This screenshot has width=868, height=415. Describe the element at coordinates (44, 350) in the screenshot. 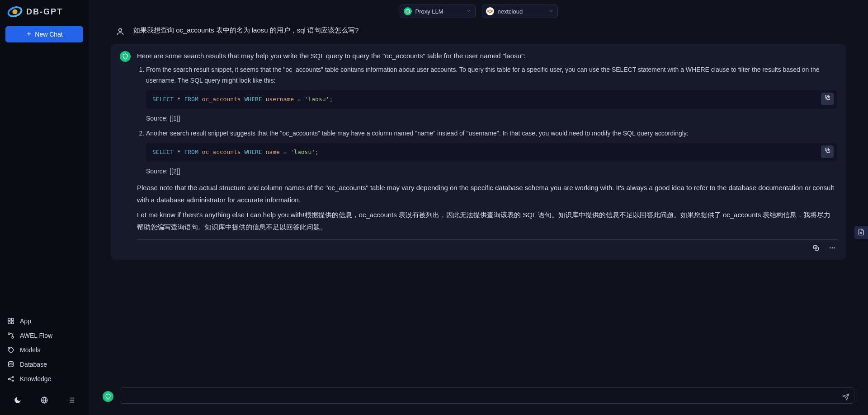

I see `sidebar-nav: App AWEL Flow Models Database Knowledge` at that location.